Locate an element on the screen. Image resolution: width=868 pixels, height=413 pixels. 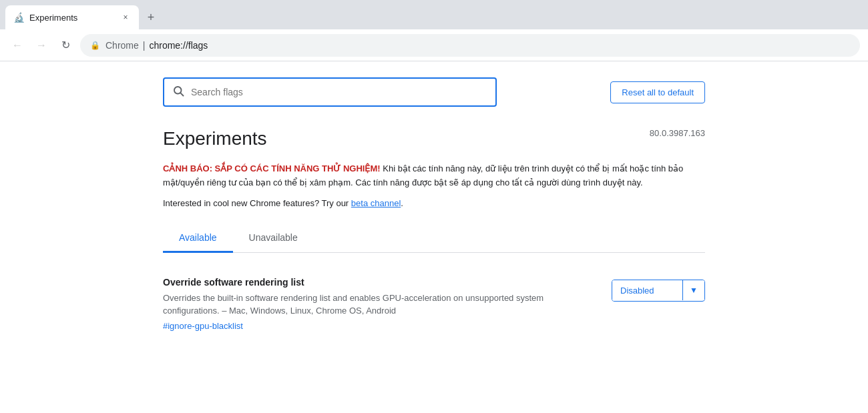
beta-channel-link: beta channel is located at coordinates (376, 203).